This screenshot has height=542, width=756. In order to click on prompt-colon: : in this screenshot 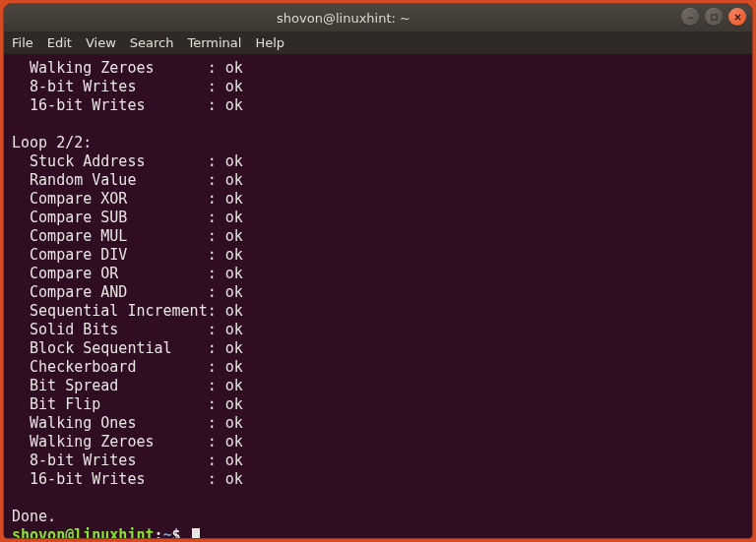, I will do `click(159, 532)`.